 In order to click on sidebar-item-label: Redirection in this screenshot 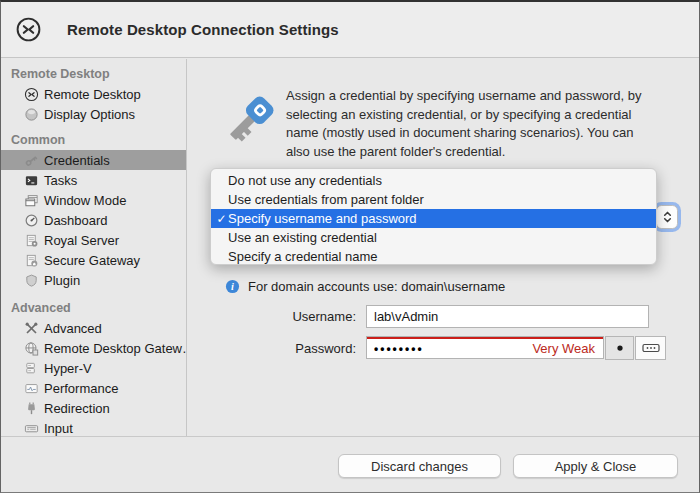, I will do `click(77, 408)`.